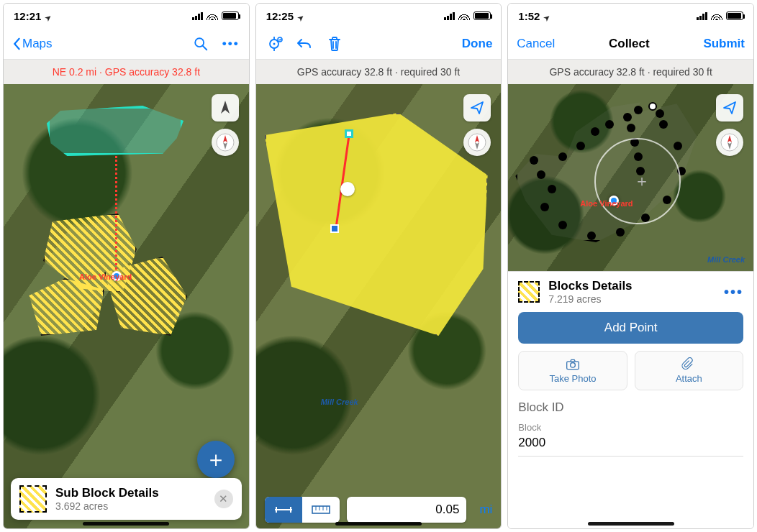 This screenshot has height=532, width=757. Describe the element at coordinates (304, 44) in the screenshot. I see `undo-button` at that location.